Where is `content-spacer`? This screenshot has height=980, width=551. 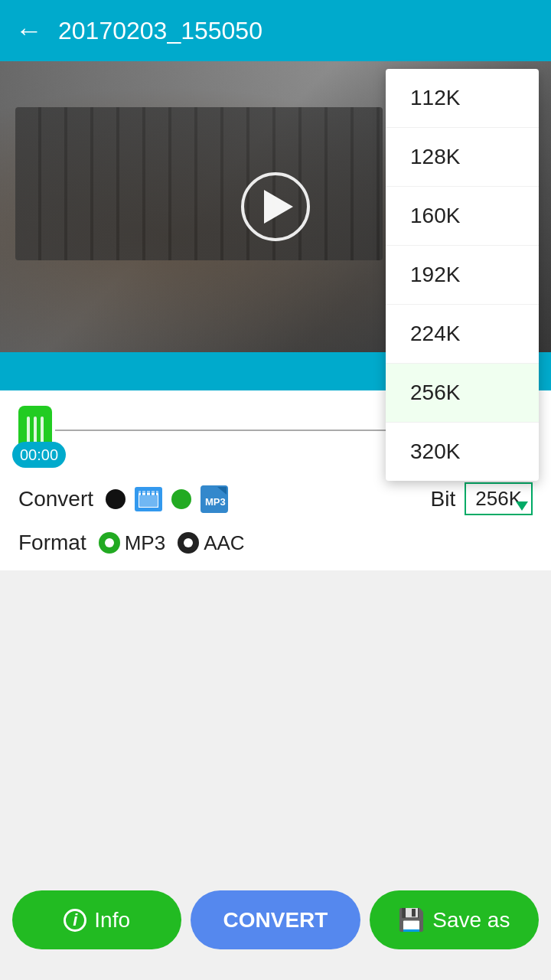
content-spacer is located at coordinates (276, 616).